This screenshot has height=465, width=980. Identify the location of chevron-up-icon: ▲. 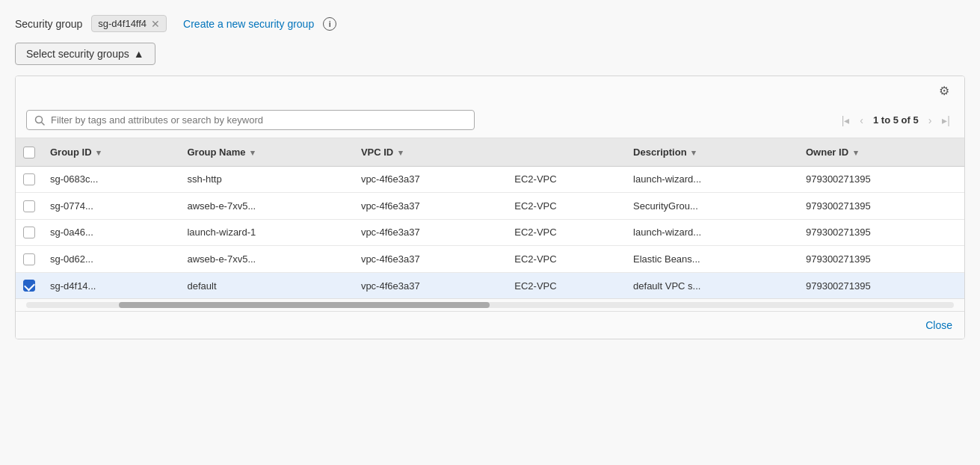
(139, 54).